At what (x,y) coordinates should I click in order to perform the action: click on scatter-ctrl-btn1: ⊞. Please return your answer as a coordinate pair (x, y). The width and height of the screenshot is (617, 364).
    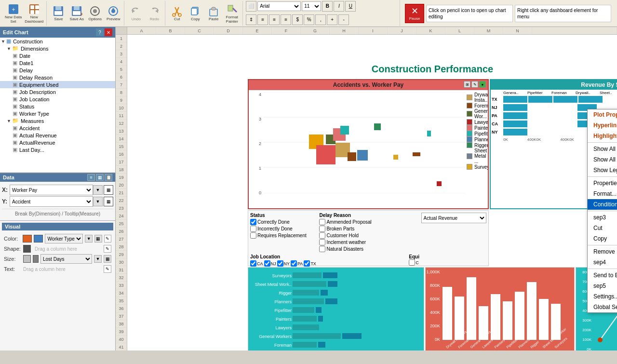
    Looking at the image, I should click on (467, 84).